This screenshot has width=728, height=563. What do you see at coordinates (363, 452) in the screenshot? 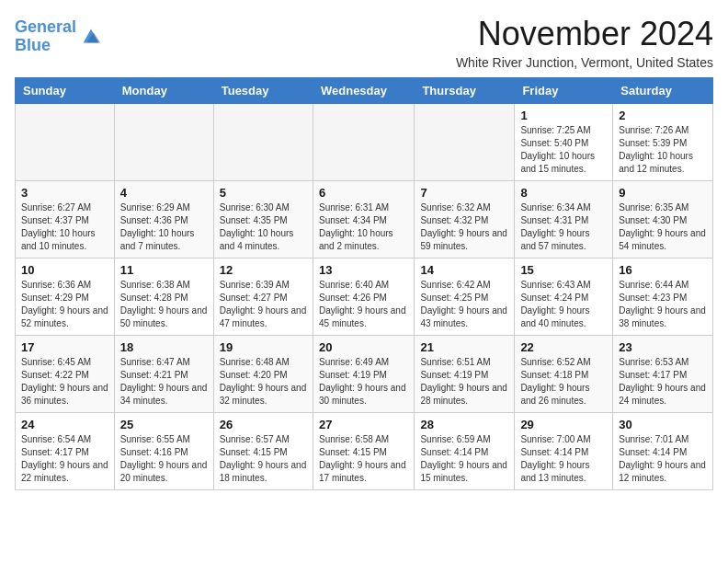
I see `calendar-cell: 27Sunrise: 6:58 AM Sunset: 4:15 PM Dayli…` at bounding box center [363, 452].